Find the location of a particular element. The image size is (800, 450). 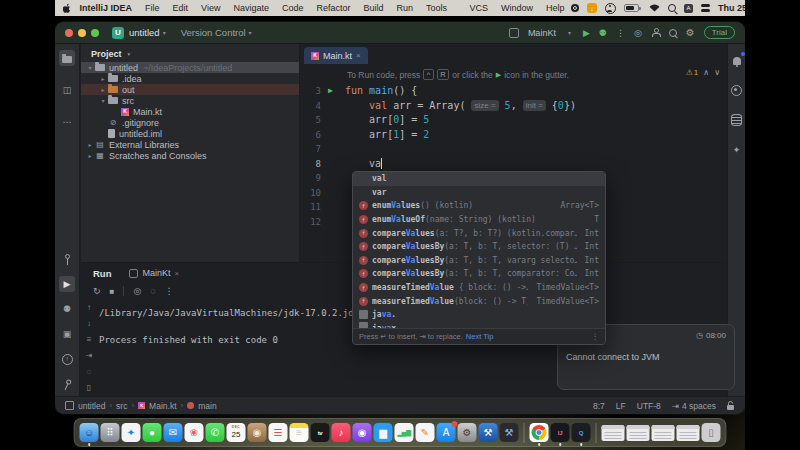

project-widget: untitled is located at coordinates (144, 32).